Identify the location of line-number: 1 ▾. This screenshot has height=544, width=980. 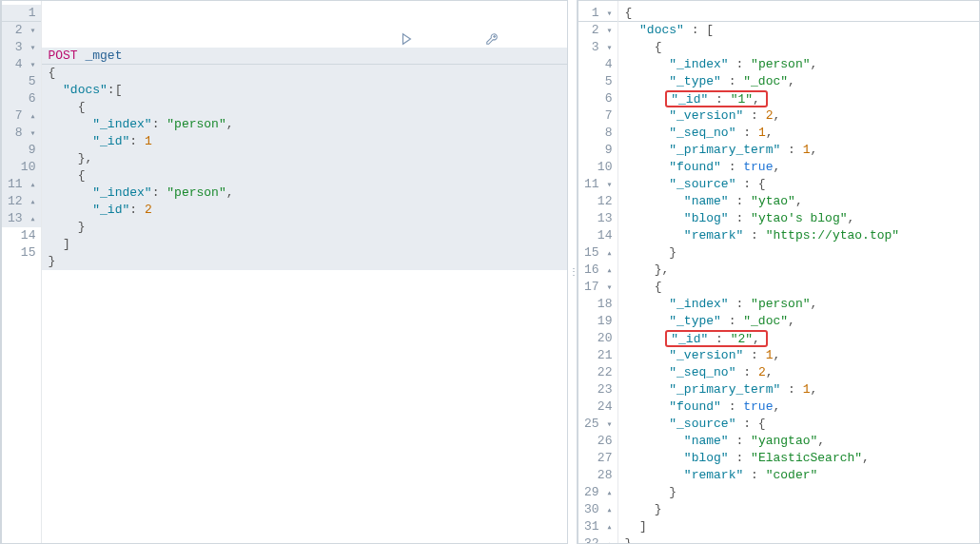
(598, 13).